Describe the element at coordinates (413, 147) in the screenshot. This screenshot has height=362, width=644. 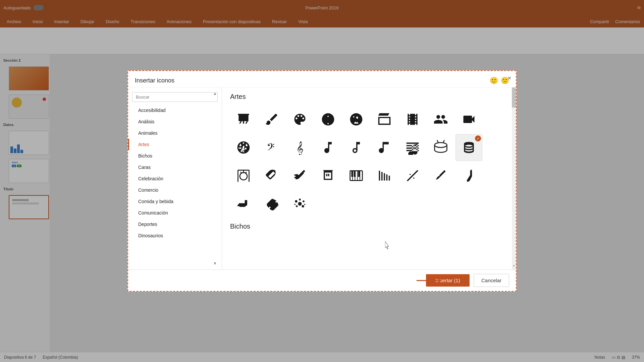
I see `icon-sheet-music` at that location.